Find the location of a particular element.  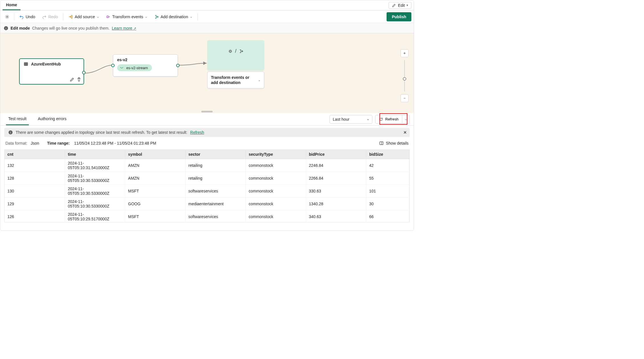

toolbar-separator is located at coordinates (198, 17).